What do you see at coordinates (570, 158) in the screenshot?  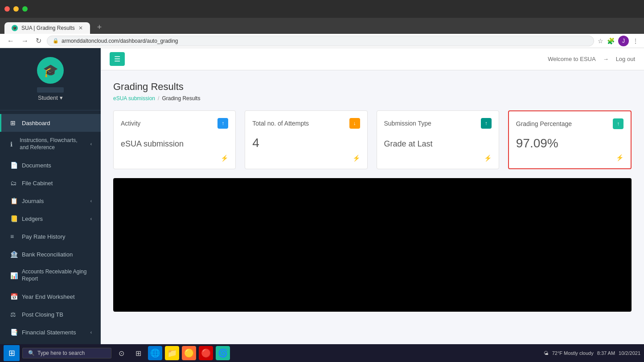 I see `card-grading-footer: ⚡` at bounding box center [570, 158].